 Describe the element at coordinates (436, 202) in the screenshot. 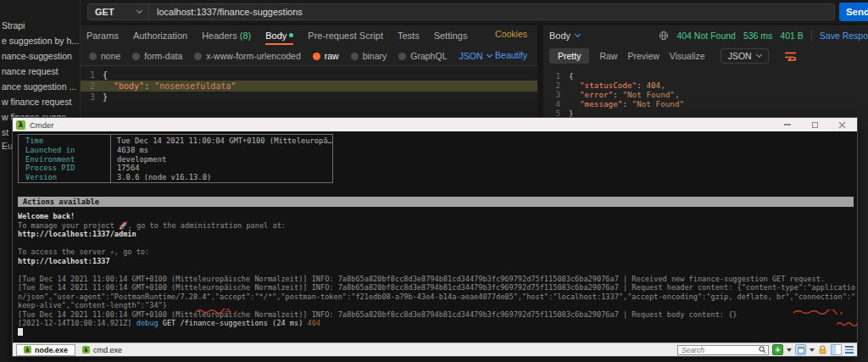

I see `actions-available-bar: Actions available` at that location.